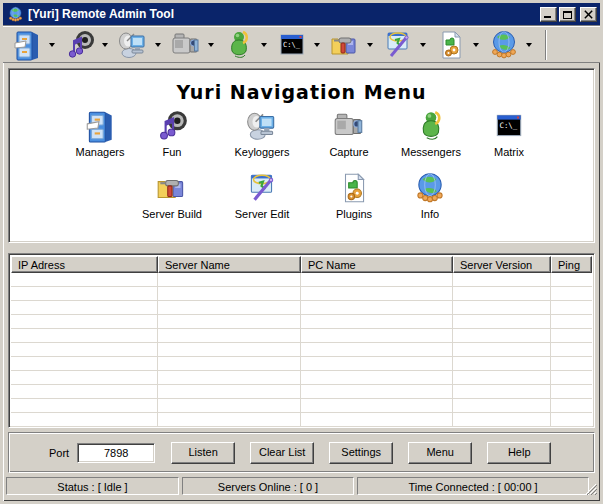  I want to click on listen-button: Listen, so click(203, 453).